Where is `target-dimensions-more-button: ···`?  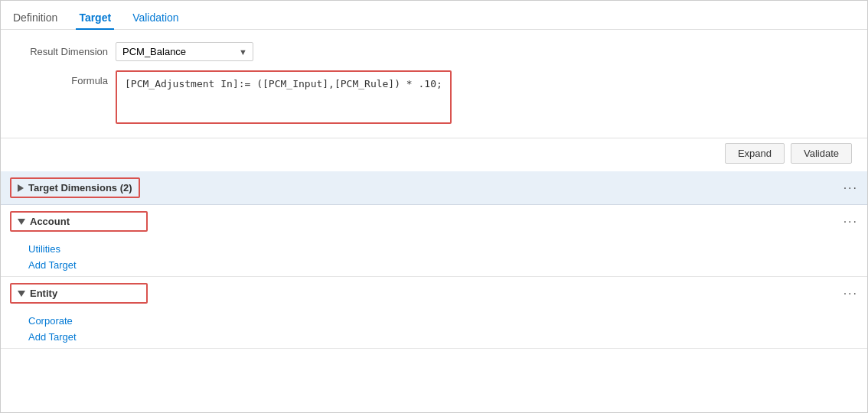 target-dimensions-more-button: ··· is located at coordinates (851, 188).